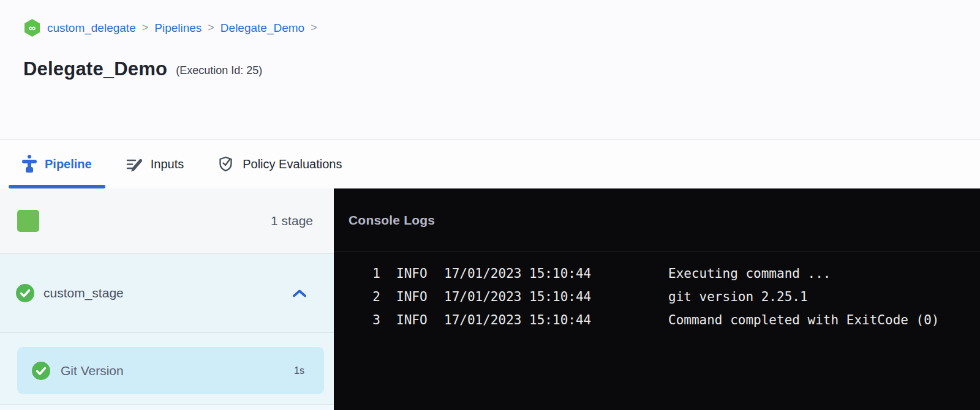 This screenshot has height=410, width=980. Describe the element at coordinates (374, 297) in the screenshot. I see `log-line-number: 2` at that location.